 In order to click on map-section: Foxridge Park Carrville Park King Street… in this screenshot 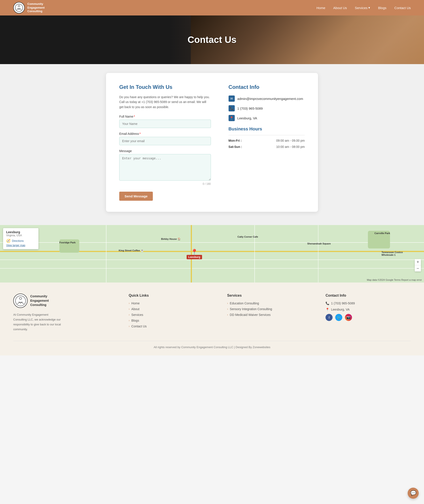, I will do `click(212, 254)`.